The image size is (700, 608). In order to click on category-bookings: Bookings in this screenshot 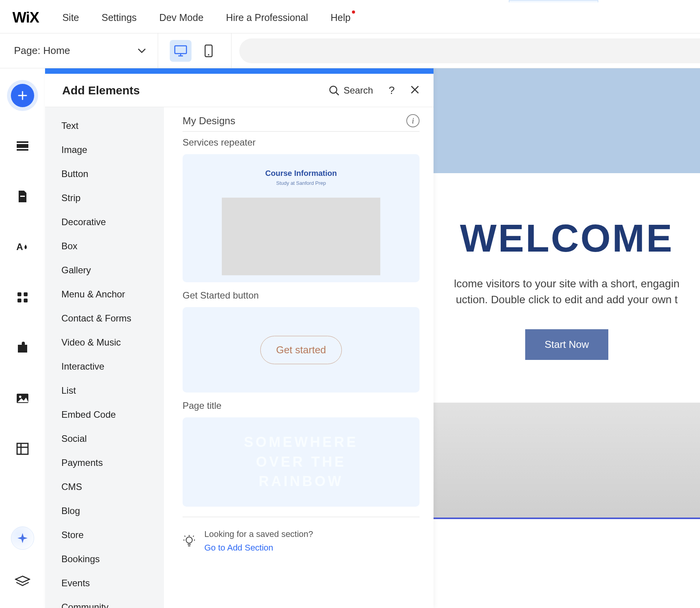, I will do `click(113, 559)`.